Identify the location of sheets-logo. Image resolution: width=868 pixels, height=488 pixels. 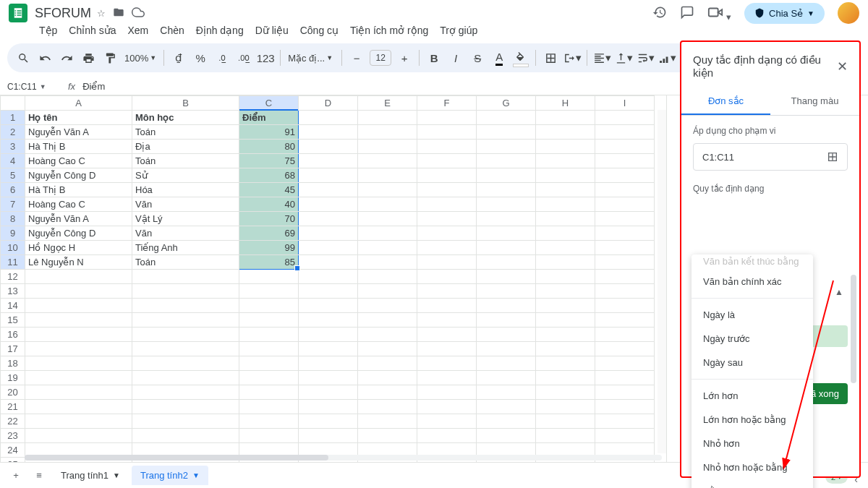
(18, 13).